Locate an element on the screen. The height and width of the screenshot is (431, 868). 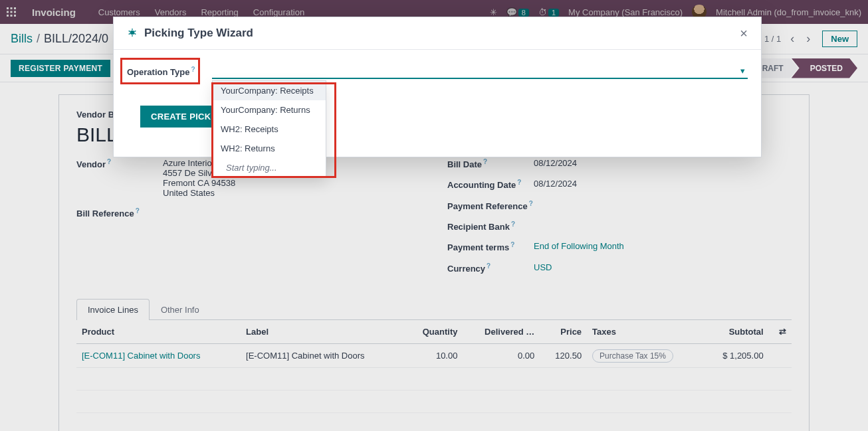
th-taxes: Taxes is located at coordinates (645, 332).